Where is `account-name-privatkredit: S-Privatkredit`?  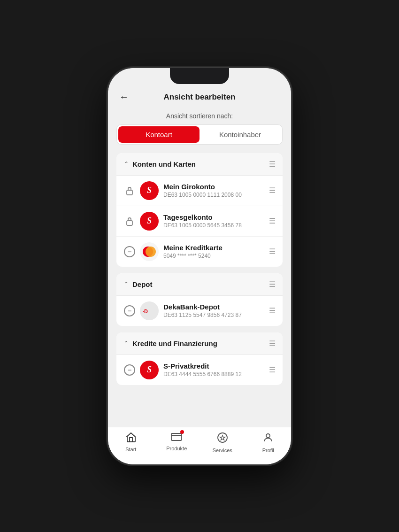 account-name-privatkredit: S-Privatkredit is located at coordinates (214, 366).